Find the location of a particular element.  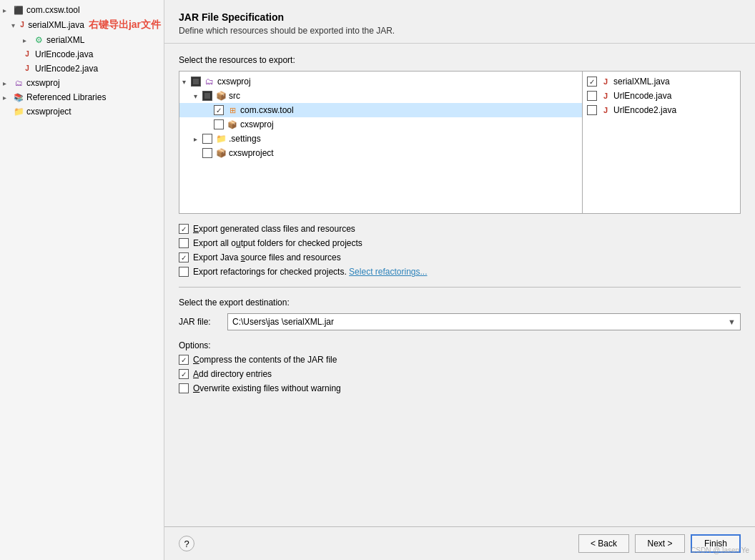

res-list-cb-urlencode is located at coordinates (592, 96).